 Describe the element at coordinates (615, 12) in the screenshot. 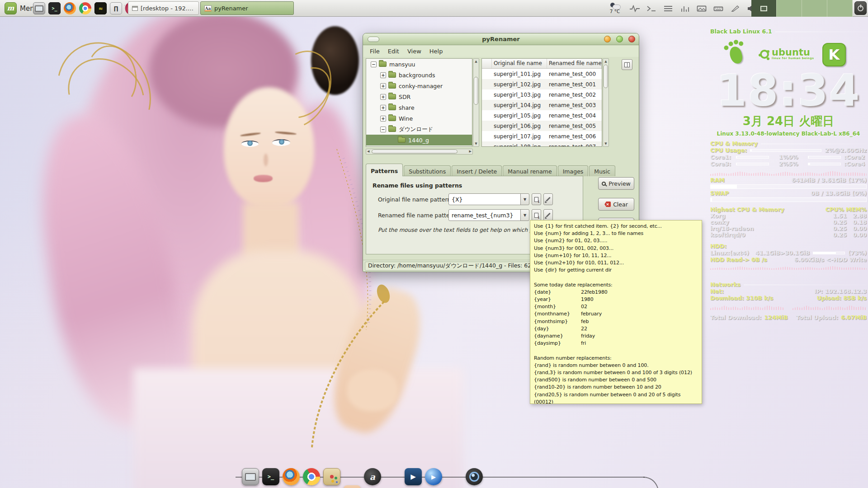

I see `weather-temperature: 7 °C` at that location.